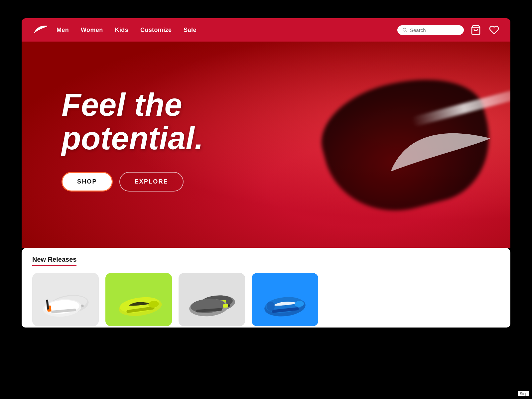 The image size is (532, 399). Describe the element at coordinates (449, 30) in the screenshot. I see `navbar-right` at that location.